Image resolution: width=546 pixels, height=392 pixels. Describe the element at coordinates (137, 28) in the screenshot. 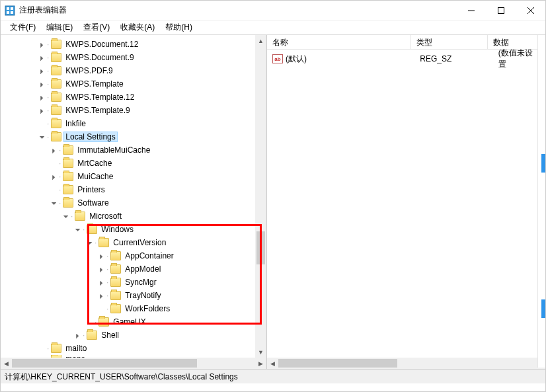

I see `menu-favorites: 收藏夹(A)` at that location.